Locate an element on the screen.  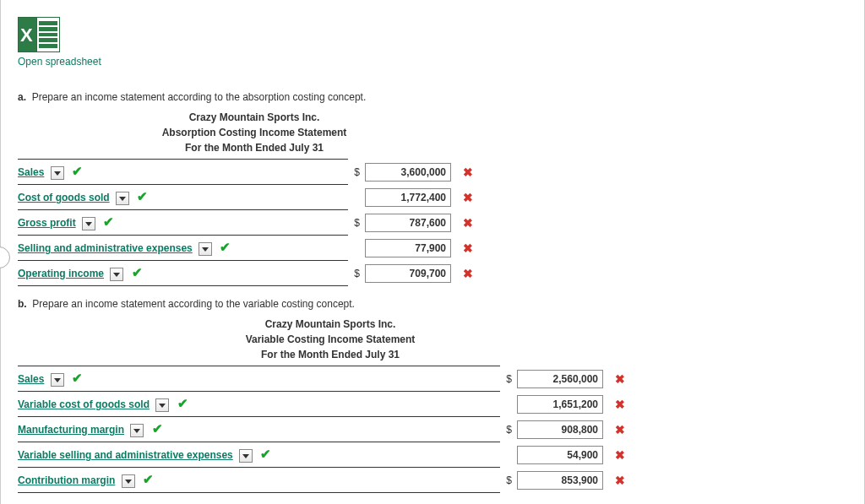
open-spreadsheet-link: Open spreadsheet is located at coordinates (59, 62).